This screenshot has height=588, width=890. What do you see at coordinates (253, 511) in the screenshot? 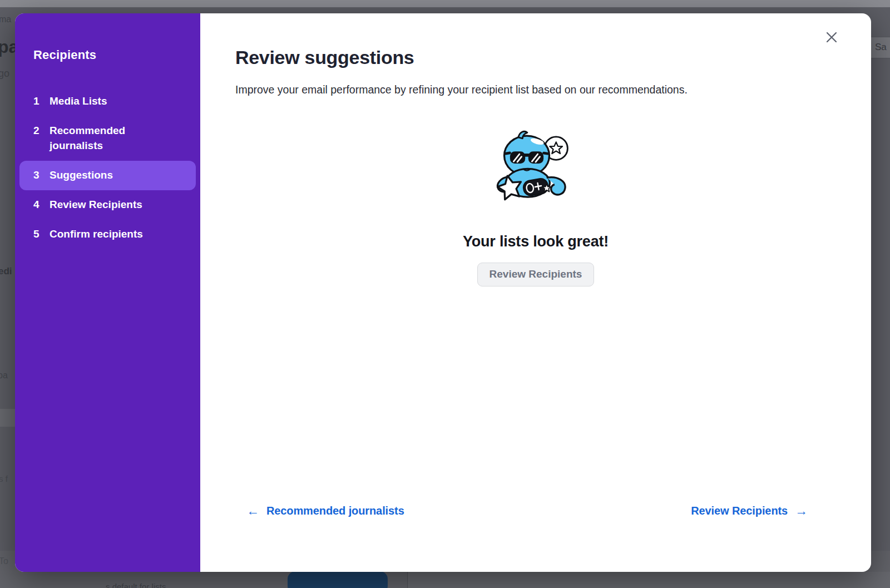
I see `arrow-left-icon: ←` at bounding box center [253, 511].